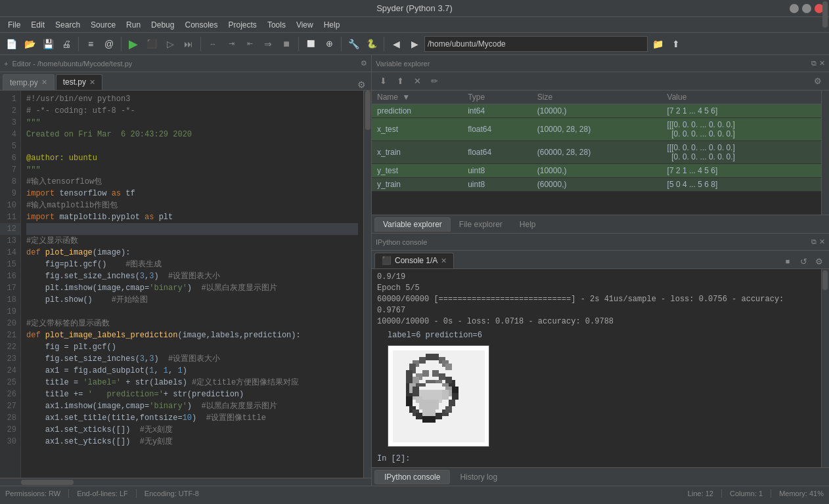 This screenshot has height=504, width=829. I want to click on menu-consoles: Consoles, so click(201, 25).